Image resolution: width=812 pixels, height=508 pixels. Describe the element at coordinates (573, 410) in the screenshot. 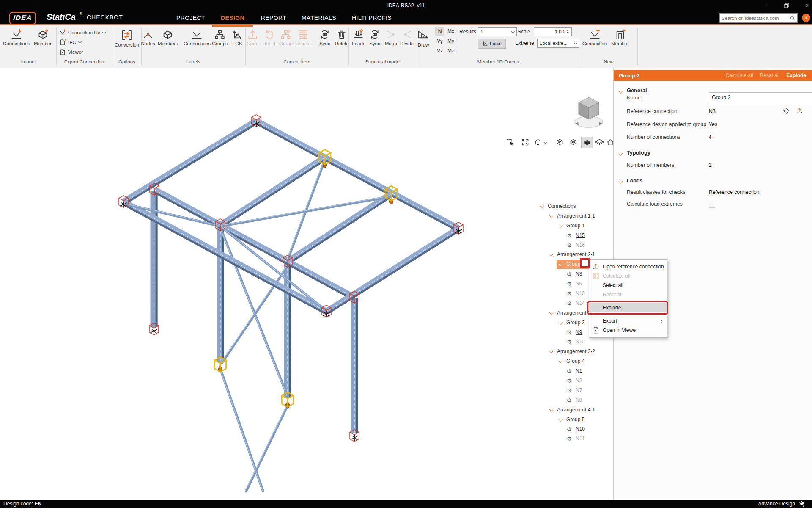

I see `tree-item-arrangement-4-1: Arrangement 4-1` at that location.